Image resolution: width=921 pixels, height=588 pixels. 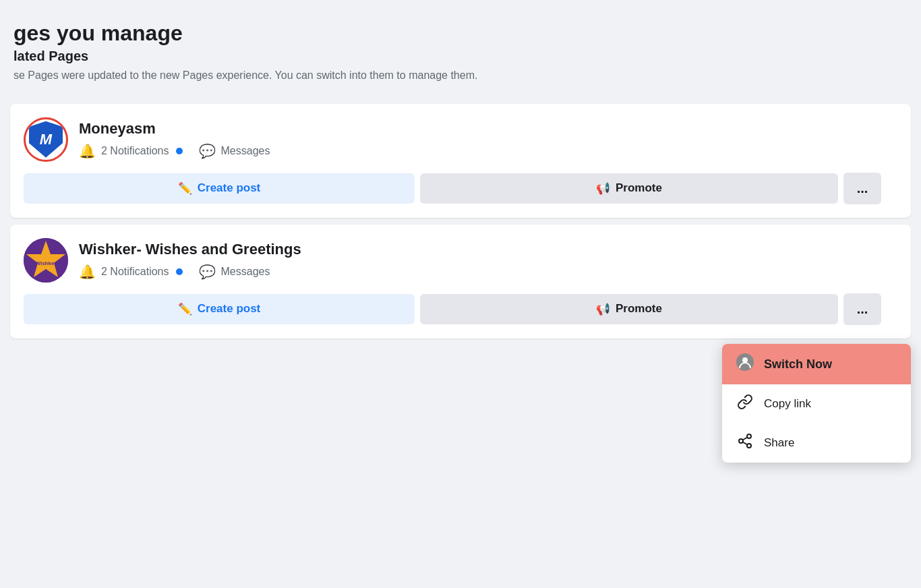 What do you see at coordinates (745, 404) in the screenshot?
I see `link-icon` at bounding box center [745, 404].